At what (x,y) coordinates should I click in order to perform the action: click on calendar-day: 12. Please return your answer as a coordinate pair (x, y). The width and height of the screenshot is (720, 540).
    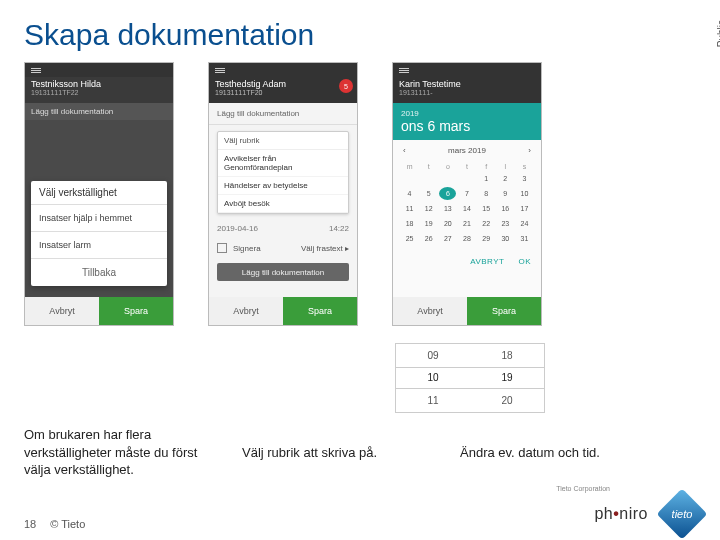
    Looking at the image, I should click on (428, 208).